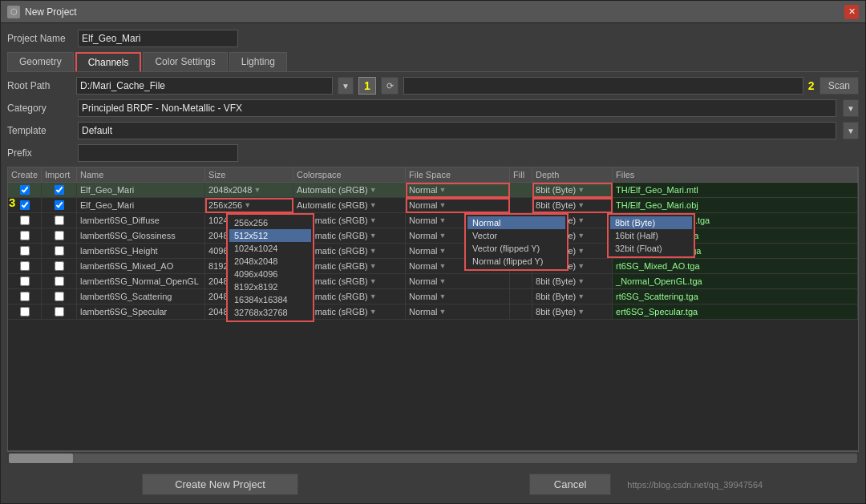 This screenshot has width=866, height=504. I want to click on tab-color-settings: Color Settings, so click(184, 62).